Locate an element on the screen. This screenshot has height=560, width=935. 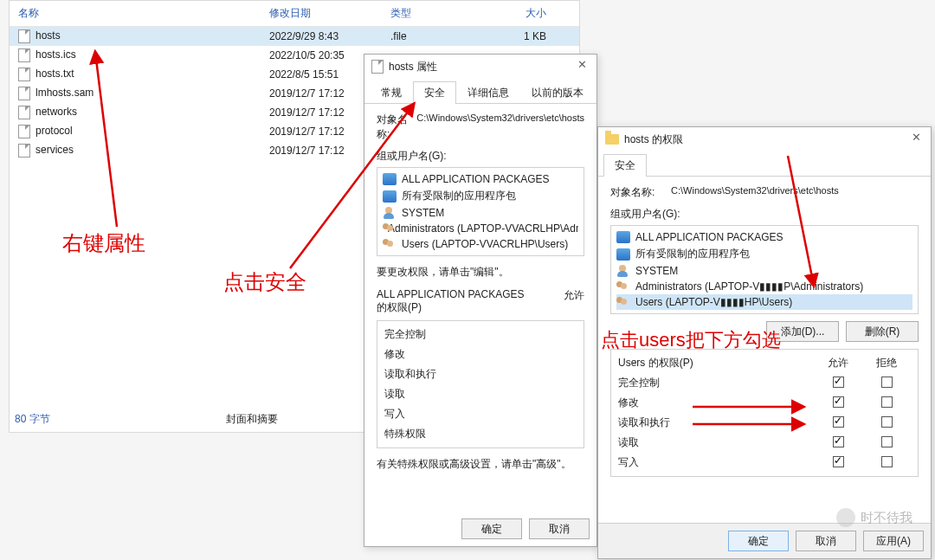
permissions-title: hosts 的权限 is located at coordinates (654, 140).